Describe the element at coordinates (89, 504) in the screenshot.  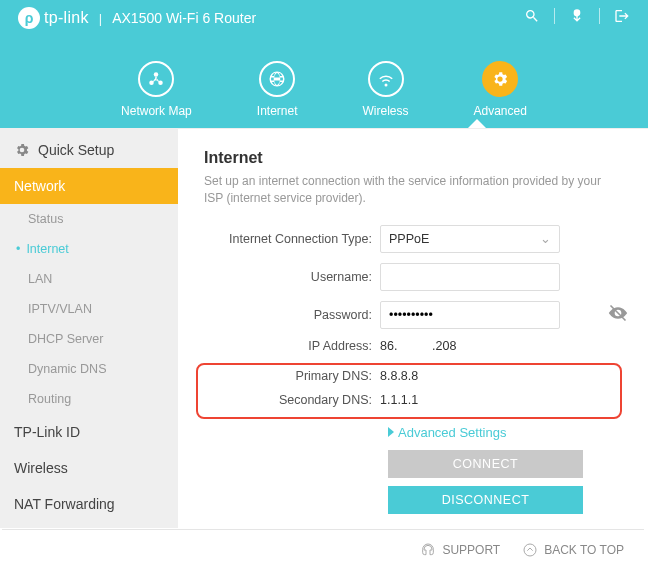
I see `sidebar-item-nat: NAT Forwarding` at that location.